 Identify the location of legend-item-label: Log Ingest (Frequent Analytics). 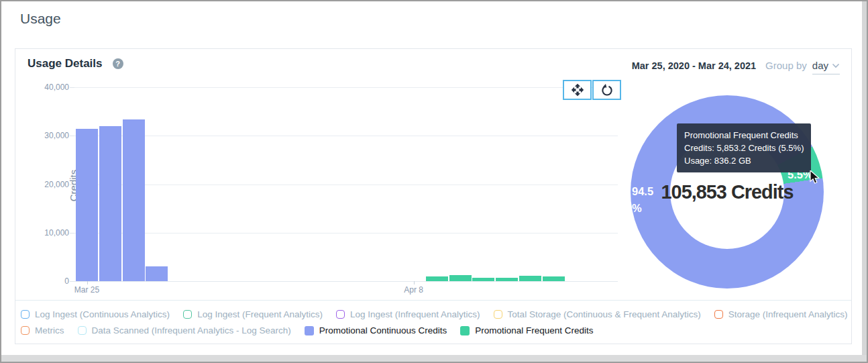
(260, 314).